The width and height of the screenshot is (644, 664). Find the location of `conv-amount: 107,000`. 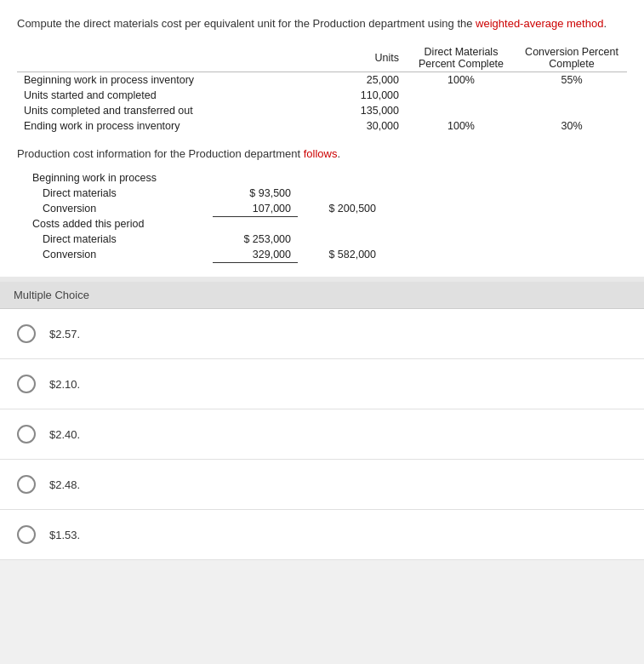

conv-amount: 107,000 is located at coordinates (255, 209).